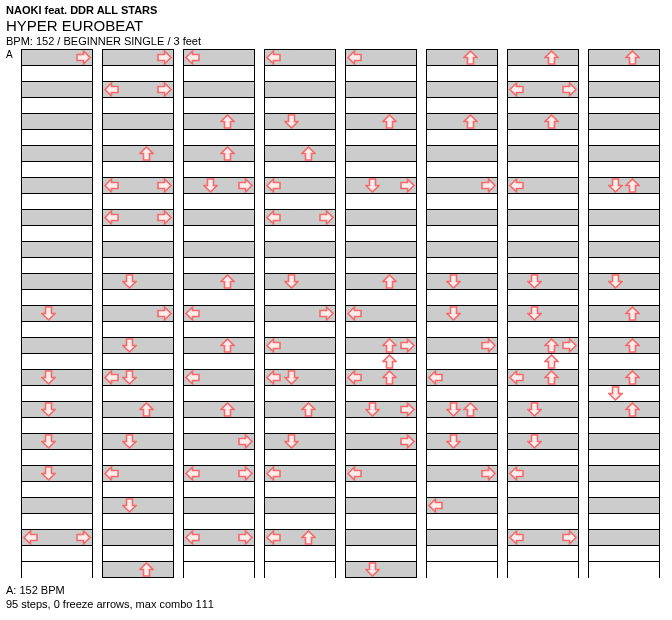  Describe the element at coordinates (436, 378) in the screenshot. I see `arrow-left-icon` at that location.